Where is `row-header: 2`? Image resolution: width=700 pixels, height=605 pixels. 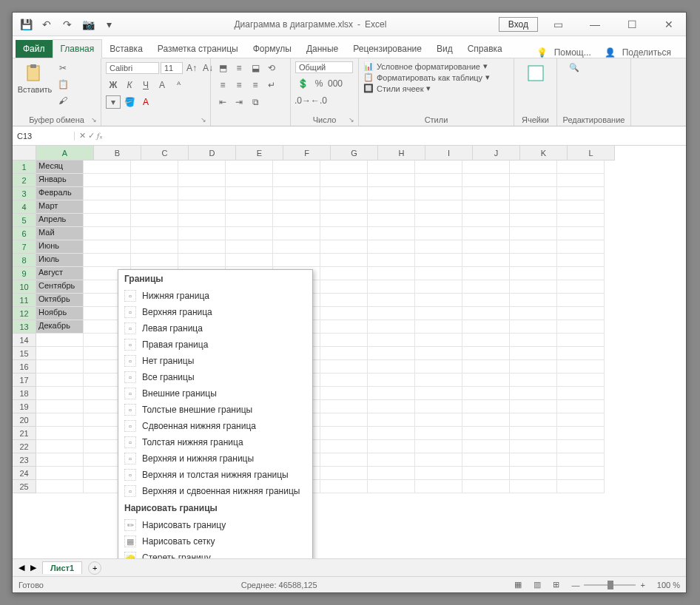
row-header: 2 is located at coordinates (24, 180).